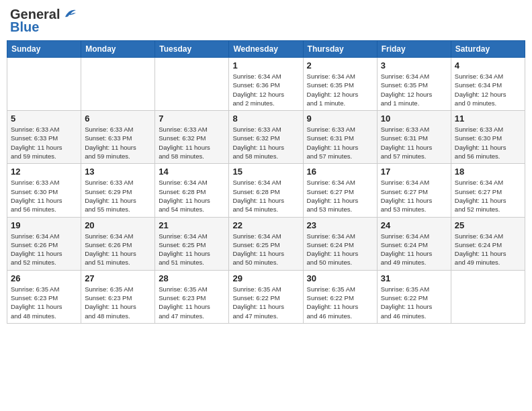 The width and height of the screenshot is (532, 411). Describe the element at coordinates (266, 243) in the screenshot. I see `calendar-cell: 22Sunrise: 6:34 AM Sunset: 6:25 PM Dayli…` at that location.